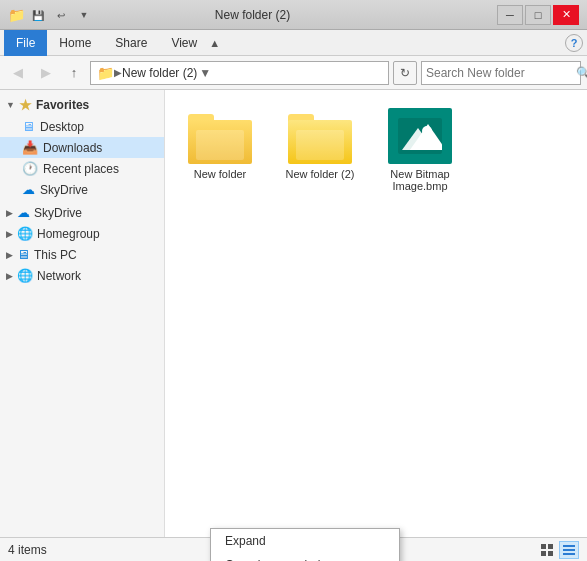 This screenshot has height=561, width=587. Describe the element at coordinates (82, 190) in the screenshot. I see `sidebar-item-skydrive-fav: ☁ SkyDrive` at that location.